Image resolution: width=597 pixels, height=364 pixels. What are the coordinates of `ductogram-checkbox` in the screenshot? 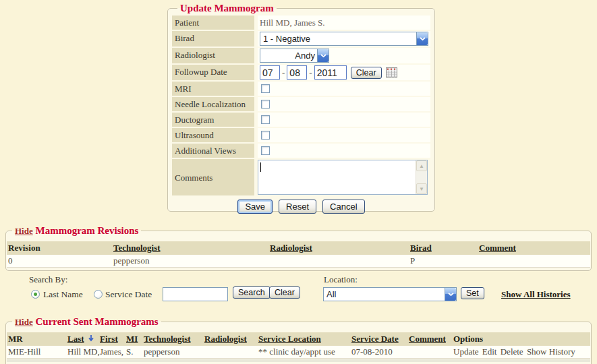 It's located at (266, 120).